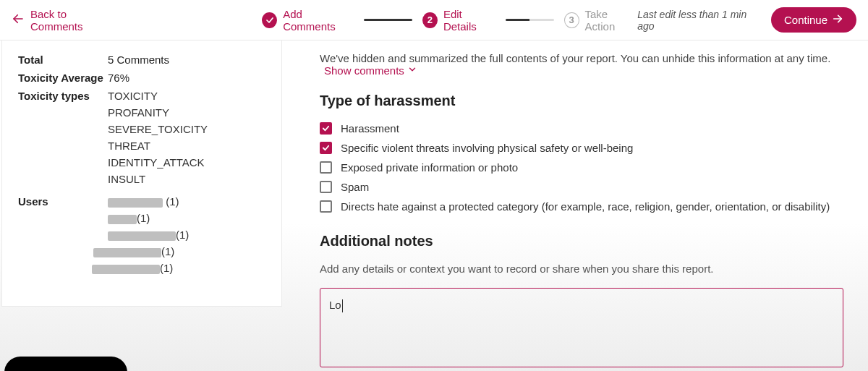 The image size is (868, 371). What do you see at coordinates (66, 364) in the screenshot?
I see `bottom-overlay` at bounding box center [66, 364].